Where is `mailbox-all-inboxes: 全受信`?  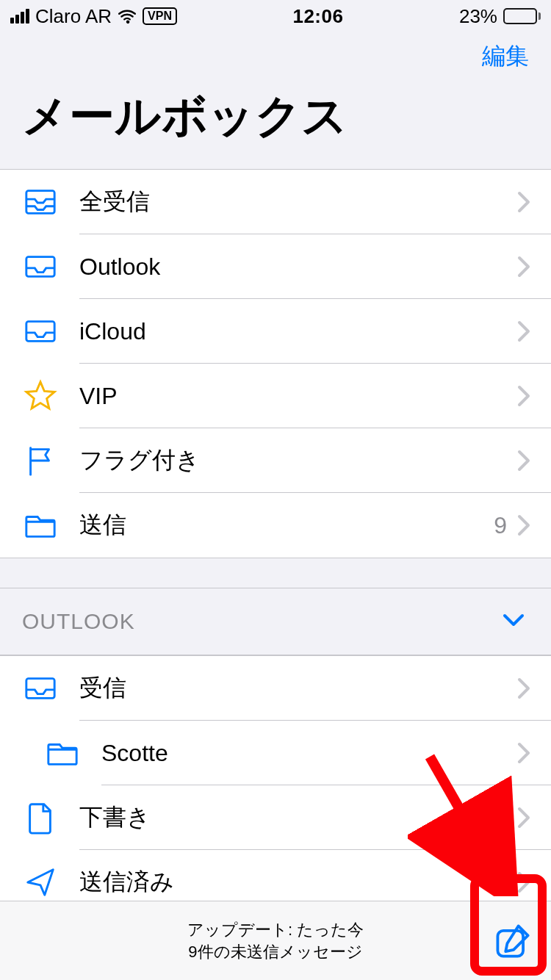
mailbox-all-inboxes: 全受信 is located at coordinates (276, 202).